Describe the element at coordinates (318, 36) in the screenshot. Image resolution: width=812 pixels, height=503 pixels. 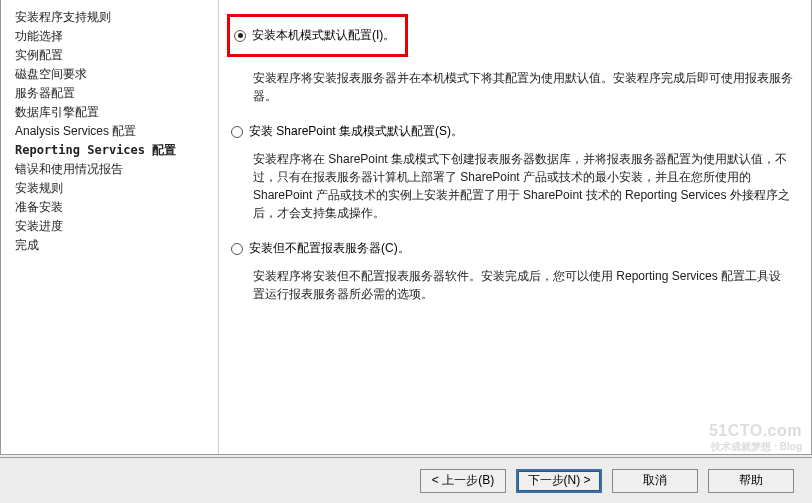
I see `highlight-box: 安装本机模式默认配置(I)。` at that location.